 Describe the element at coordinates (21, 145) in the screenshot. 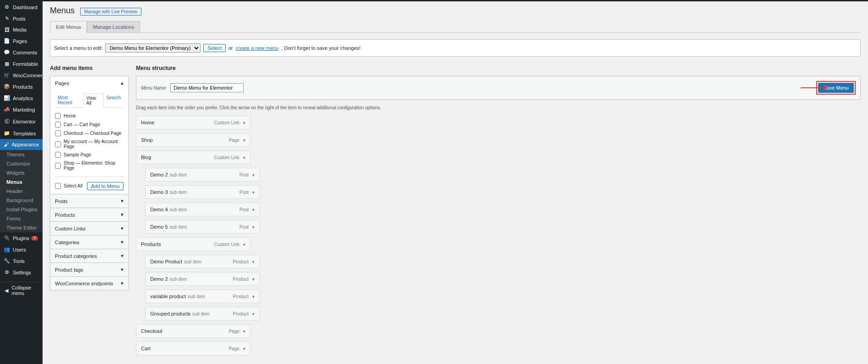

I see `sidebar-item-appearance: 🖌Appearance` at that location.